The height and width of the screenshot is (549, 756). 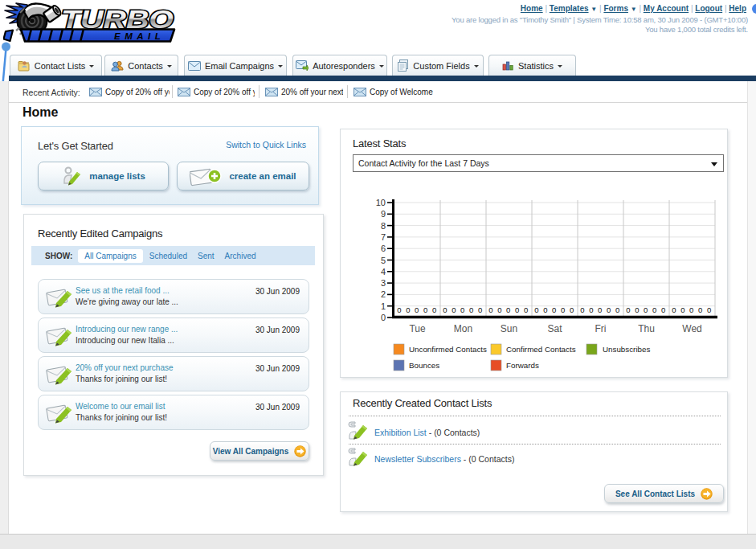 What do you see at coordinates (381, 203) in the screenshot?
I see `svg-text: 10` at bounding box center [381, 203].